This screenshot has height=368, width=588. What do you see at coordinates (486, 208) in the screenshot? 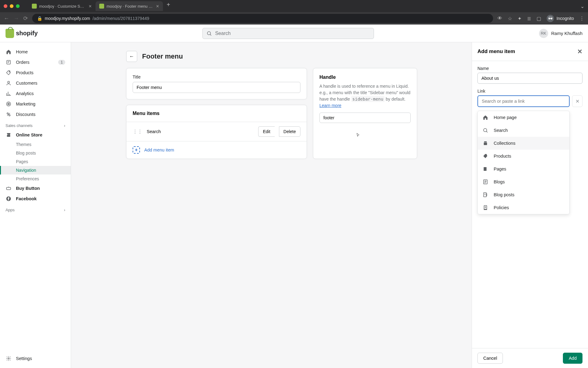
I see `policies-icon` at bounding box center [486, 208].